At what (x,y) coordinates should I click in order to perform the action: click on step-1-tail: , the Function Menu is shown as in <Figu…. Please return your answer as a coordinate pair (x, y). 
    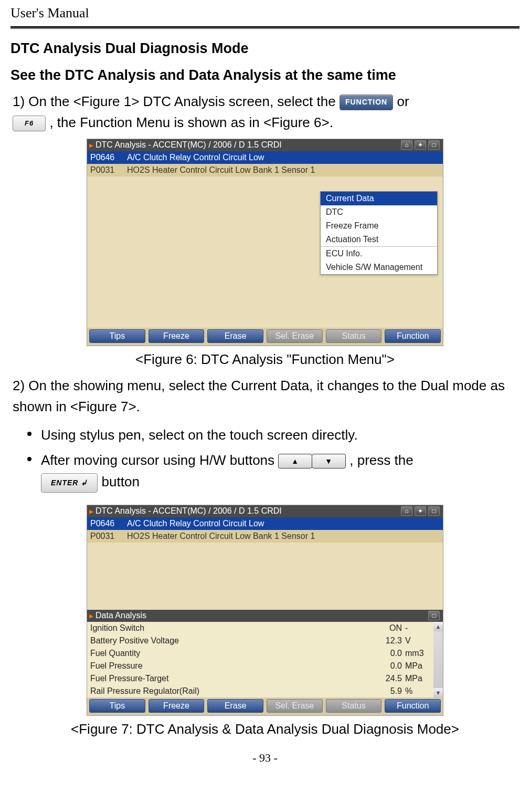
    Looking at the image, I should click on (191, 122).